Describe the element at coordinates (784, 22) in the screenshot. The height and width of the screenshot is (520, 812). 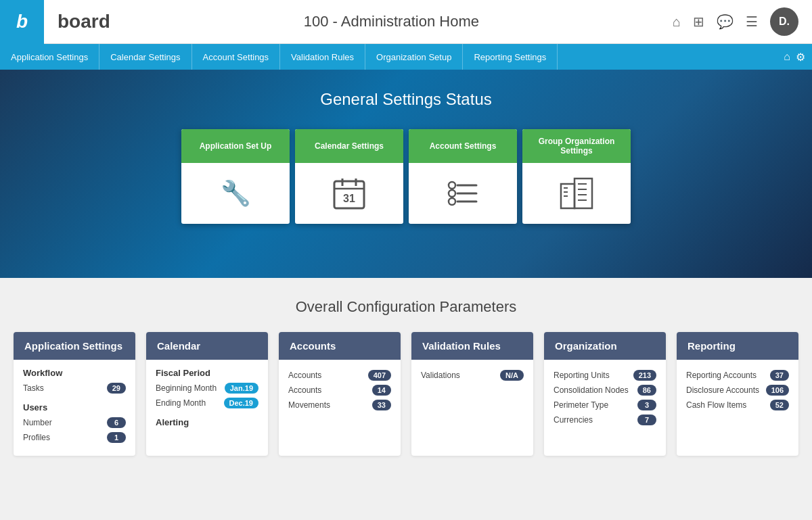
I see `user-avatar: D.` at that location.